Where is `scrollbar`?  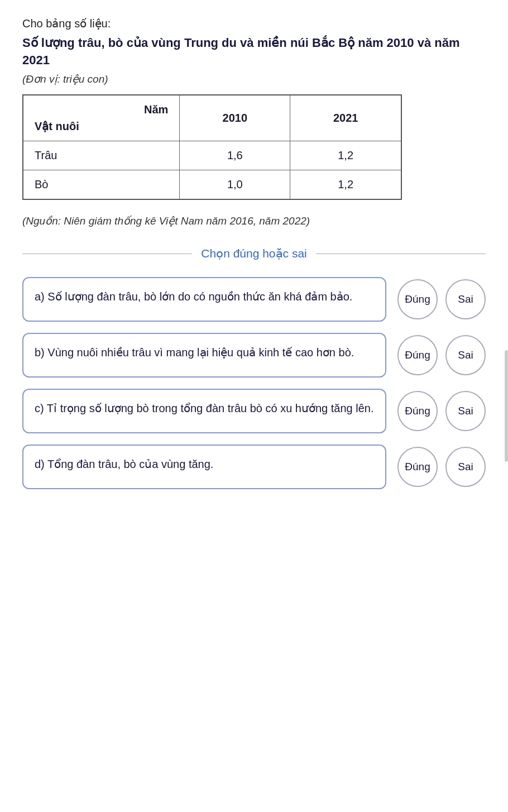
scrollbar is located at coordinates (506, 406).